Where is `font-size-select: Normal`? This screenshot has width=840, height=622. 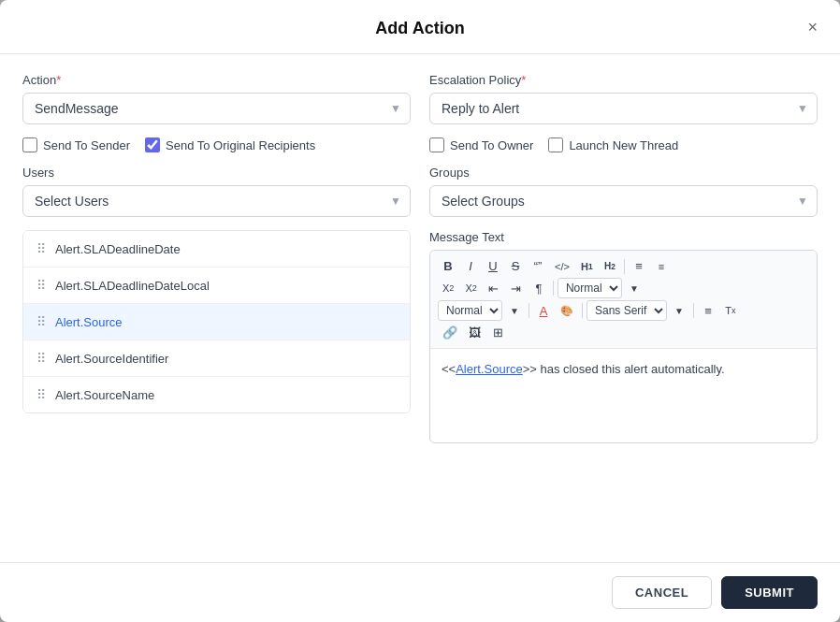 font-size-select: Normal is located at coordinates (470, 311).